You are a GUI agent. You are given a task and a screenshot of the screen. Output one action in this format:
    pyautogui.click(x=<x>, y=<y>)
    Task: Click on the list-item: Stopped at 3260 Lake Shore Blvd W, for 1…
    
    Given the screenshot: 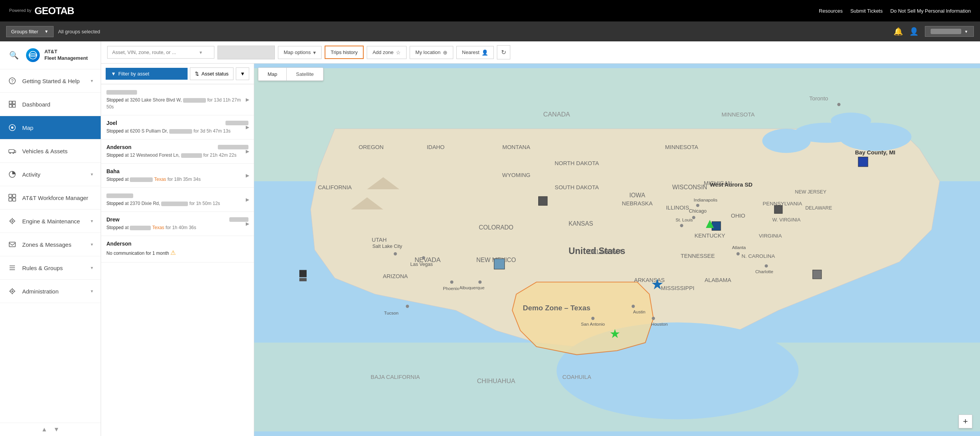 What is the action you would take?
    pyautogui.click(x=178, y=100)
    